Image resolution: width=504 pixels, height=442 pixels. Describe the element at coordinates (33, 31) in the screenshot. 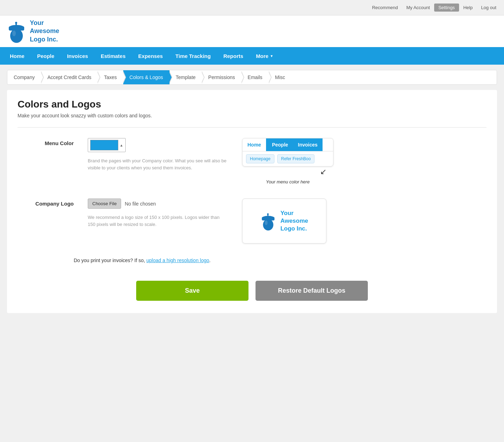

I see `logo-area: Your Awesome Logo Inc.` at that location.